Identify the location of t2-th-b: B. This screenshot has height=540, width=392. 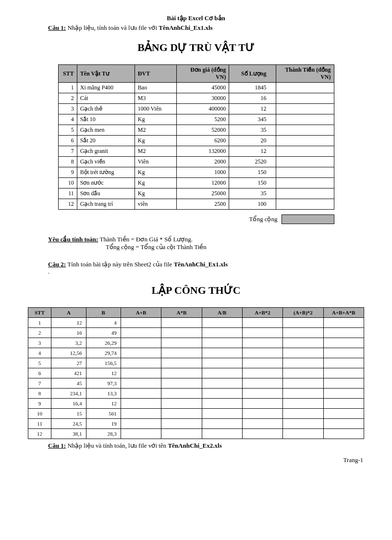
(103, 313).